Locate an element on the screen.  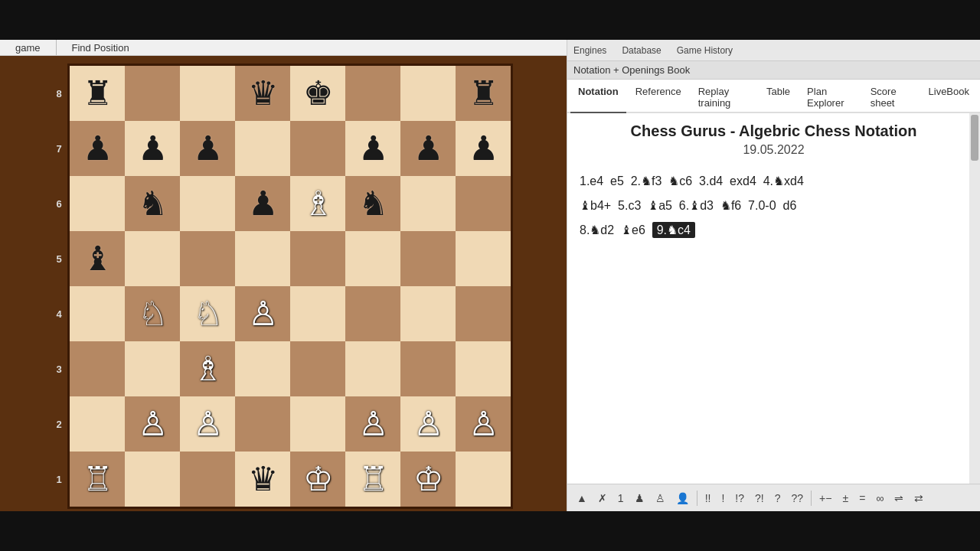
cell-b8 is located at coordinates (152, 93).